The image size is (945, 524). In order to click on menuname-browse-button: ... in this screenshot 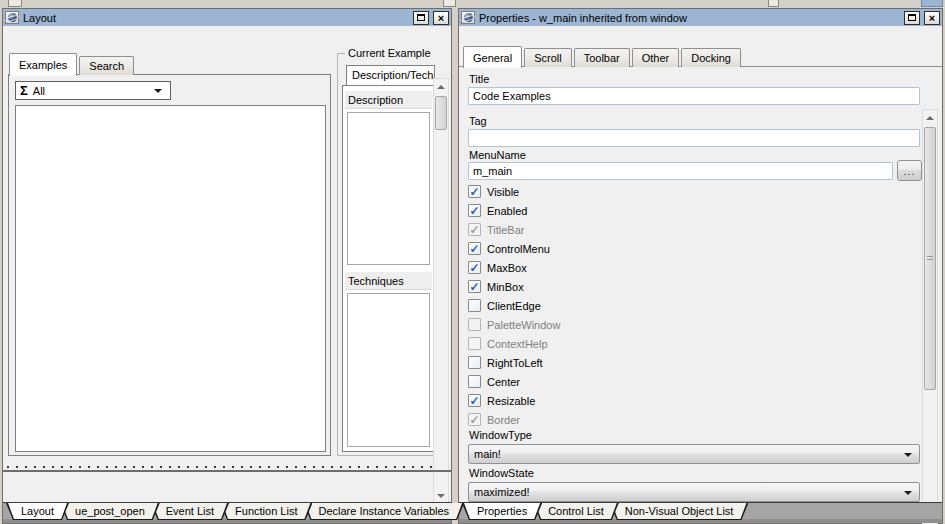, I will do `click(910, 170)`.